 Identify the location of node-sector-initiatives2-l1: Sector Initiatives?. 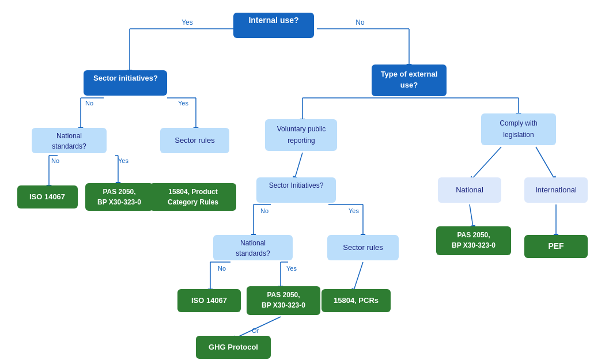
(296, 185).